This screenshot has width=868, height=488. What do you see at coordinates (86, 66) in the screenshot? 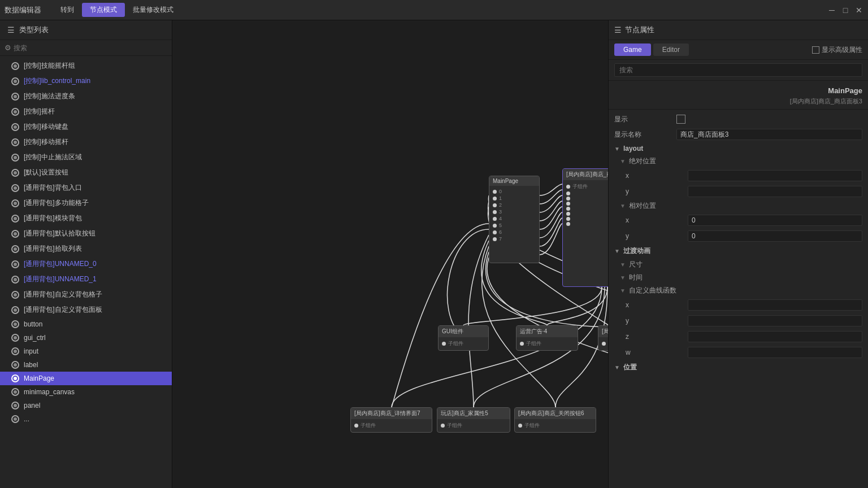
I see `list-item-control-joystick: [控制]技能摇杆组` at bounding box center [86, 66].